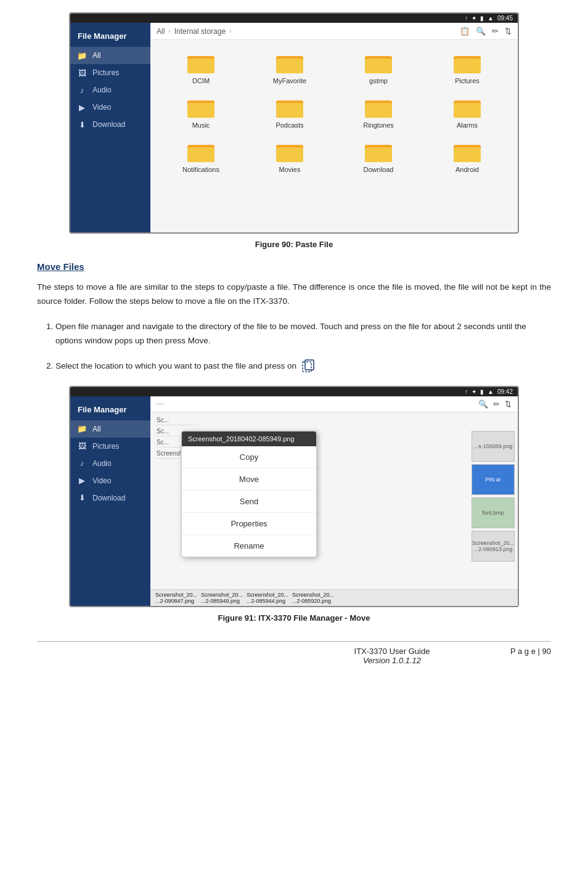 This screenshot has height=887, width=588. What do you see at coordinates (110, 125) in the screenshot?
I see `sidebar-item-download: ⬇ Download` at bounding box center [110, 125].